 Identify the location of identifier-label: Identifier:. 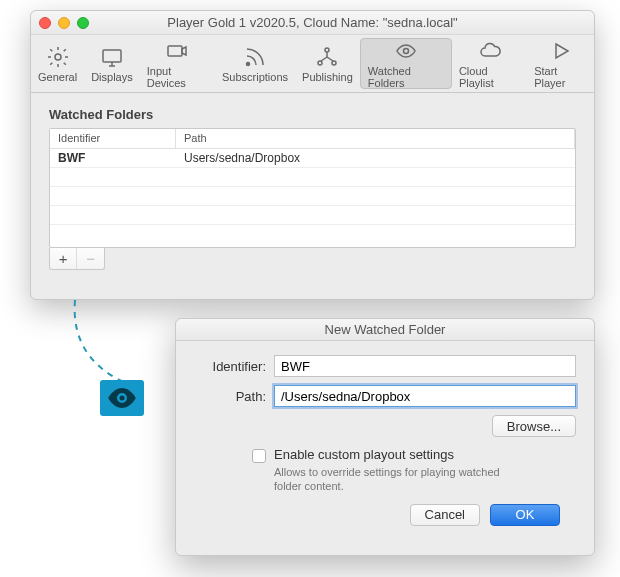
(234, 366).